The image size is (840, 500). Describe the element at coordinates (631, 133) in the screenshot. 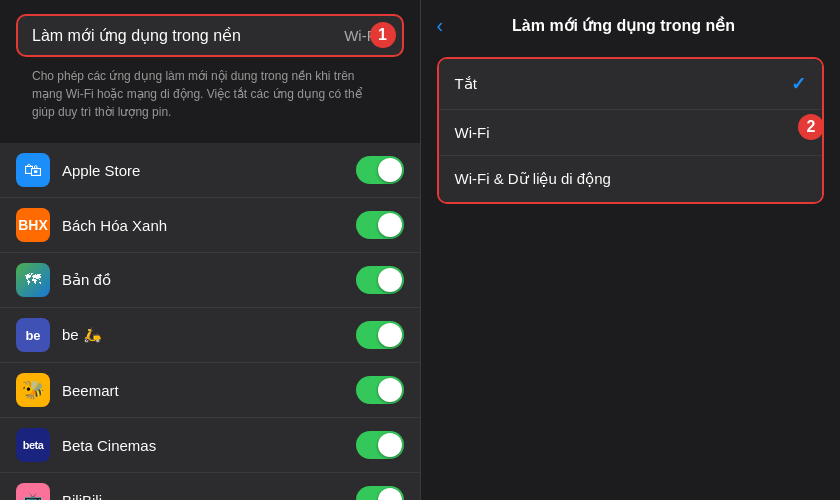

I see `option-wifi: Wi-Fi` at that location.